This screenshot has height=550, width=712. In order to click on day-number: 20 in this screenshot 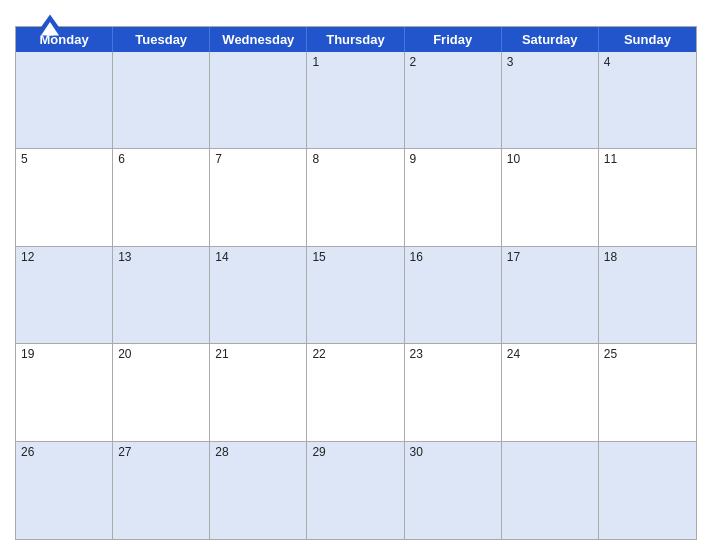, I will do `click(161, 354)`.